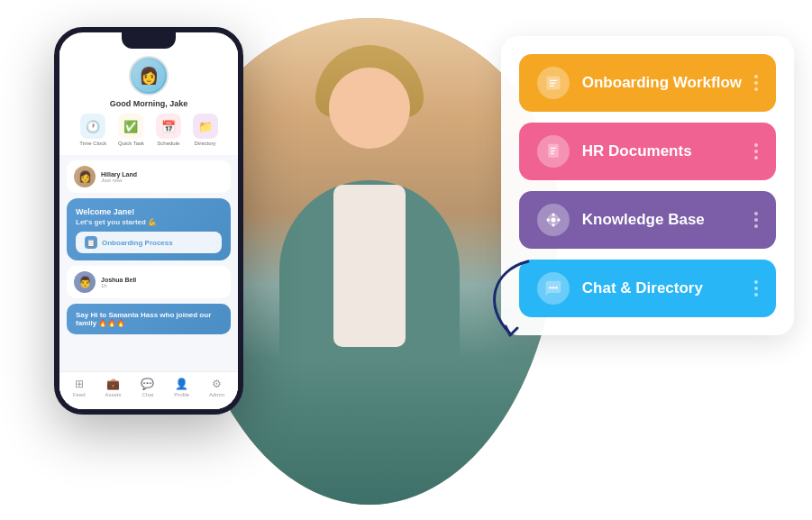 This screenshot has width=812, height=520. What do you see at coordinates (553, 220) in the screenshot?
I see `knowledge-base-icon` at bounding box center [553, 220].